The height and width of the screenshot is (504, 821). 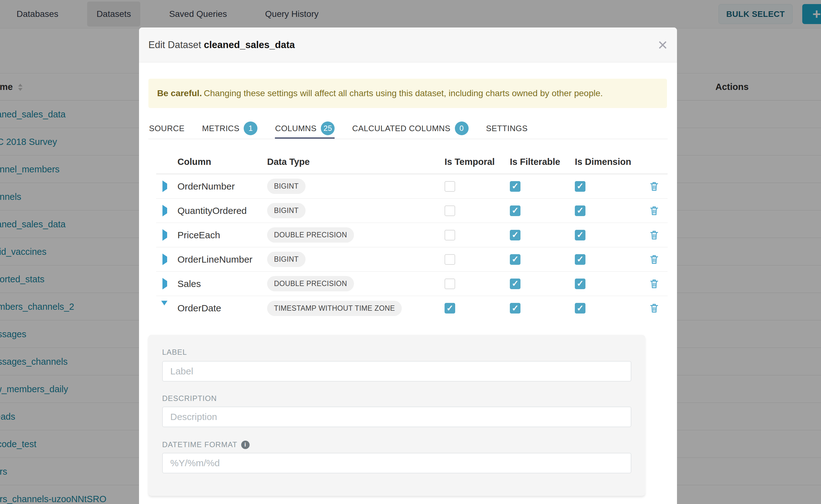 I want to click on label-section-heading: LABEL, so click(x=175, y=352).